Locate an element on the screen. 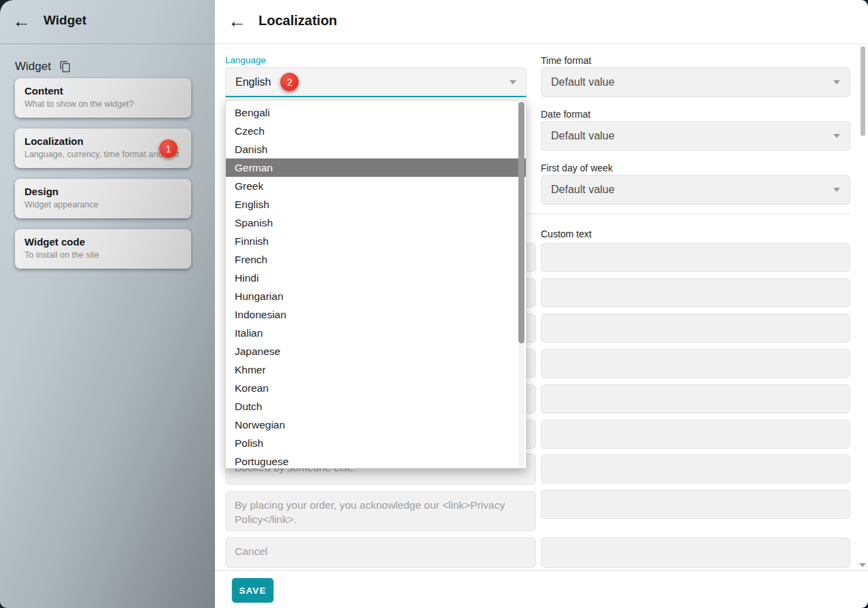 This screenshot has width=868, height=608. dropdown-option: Japanese is located at coordinates (375, 351).